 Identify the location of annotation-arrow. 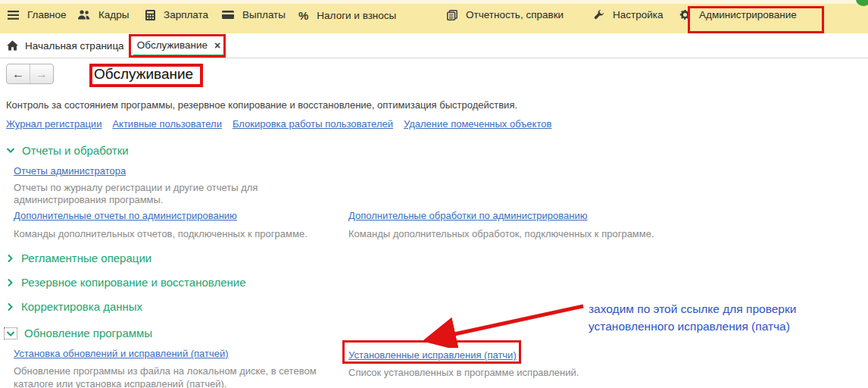
(505, 324).